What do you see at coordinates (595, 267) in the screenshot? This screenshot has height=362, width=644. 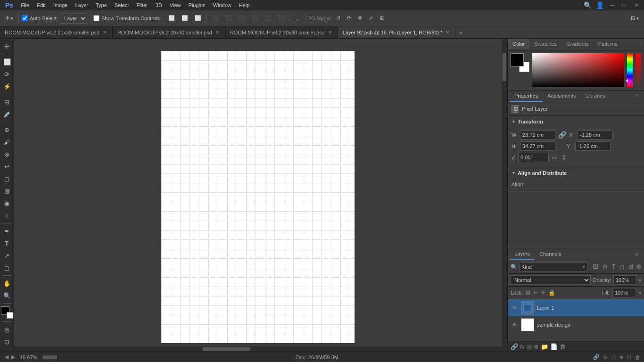 I see `filter-pixel-icon: 🖼` at bounding box center [595, 267].